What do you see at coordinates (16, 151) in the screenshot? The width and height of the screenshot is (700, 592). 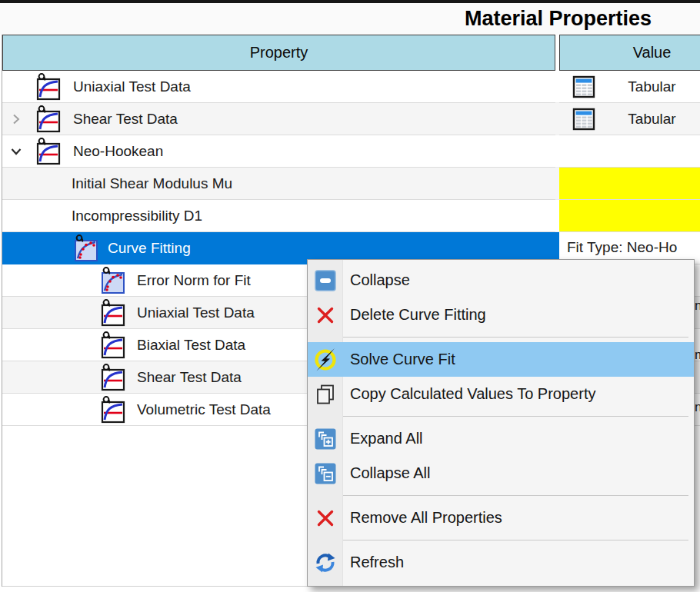 I see `chevron-down-icon` at bounding box center [16, 151].